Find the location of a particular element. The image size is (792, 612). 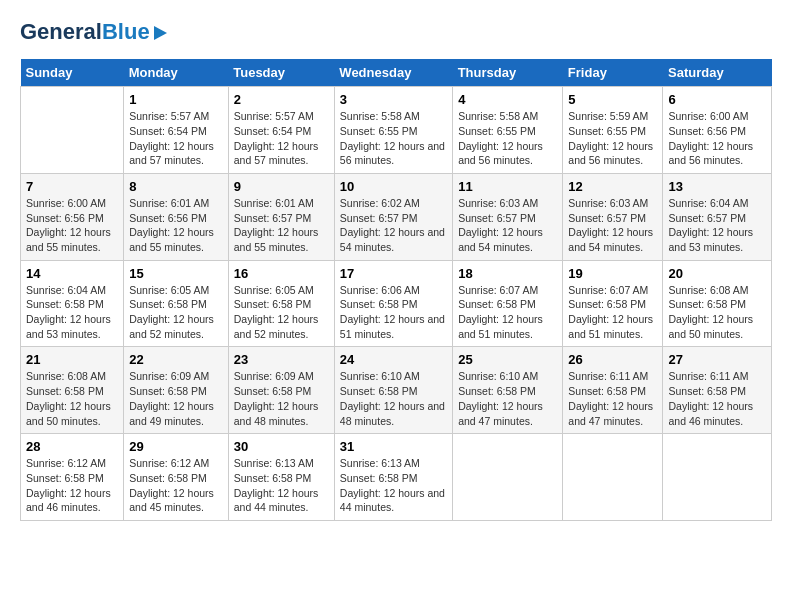

day-cell: 19Sunrise: 6:07 AMSunset: 6:58 PMDayligh… is located at coordinates (613, 304).